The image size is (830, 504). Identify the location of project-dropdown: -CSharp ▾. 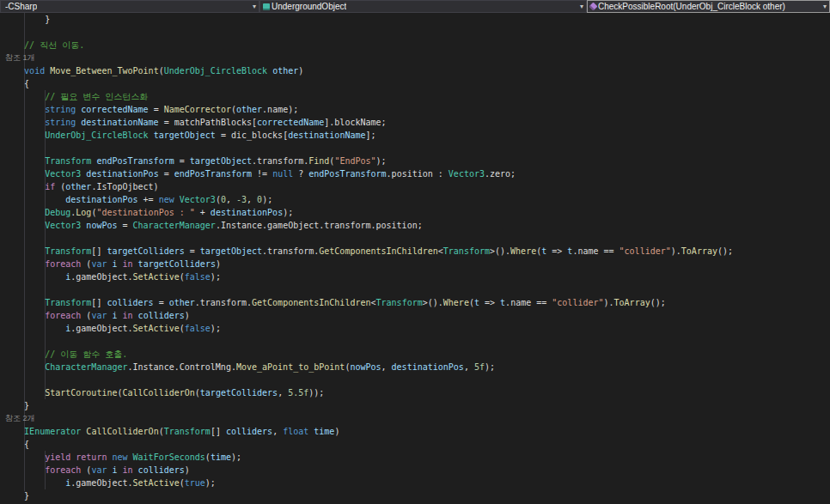
(130, 7).